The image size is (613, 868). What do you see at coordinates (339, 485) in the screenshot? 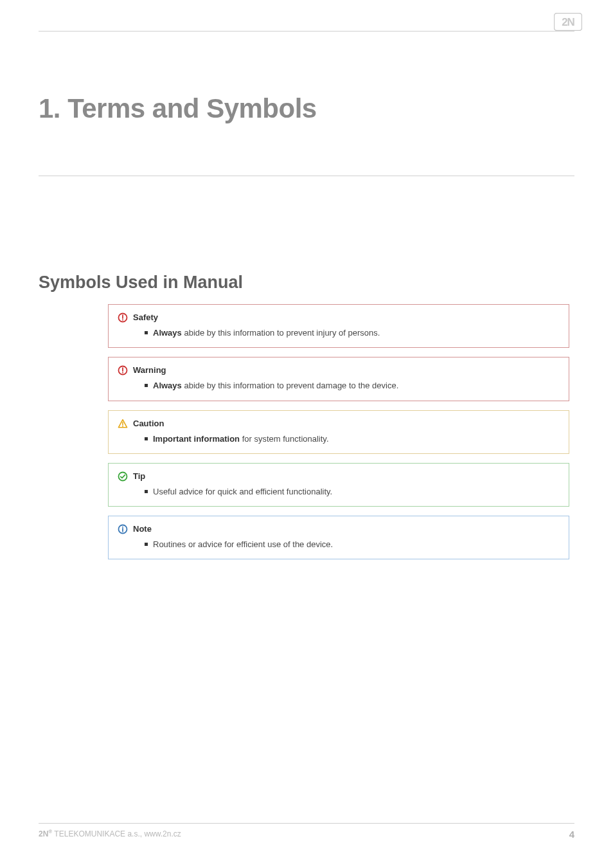
I see `callout-tip: Tip Useful advice for quick and efficien…` at bounding box center [339, 485].